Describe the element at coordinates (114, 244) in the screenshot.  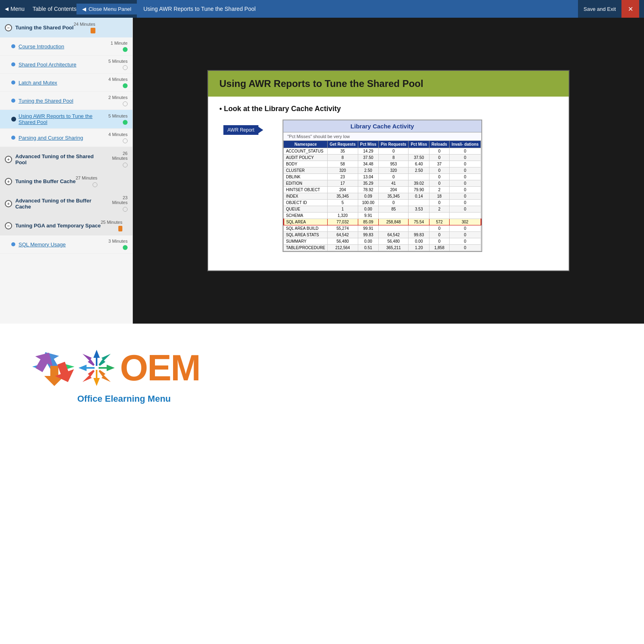
I see `item-meta-sql-memory: 3 Minutes` at that location.